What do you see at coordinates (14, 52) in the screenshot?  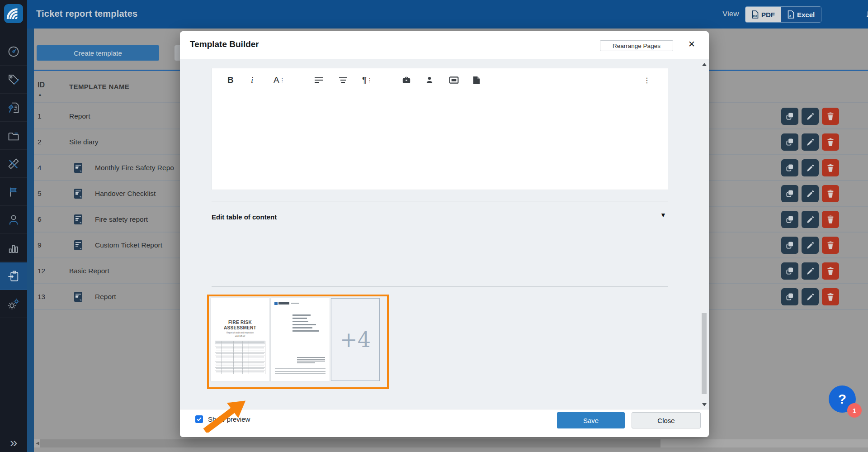 I see `gauge-icon` at bounding box center [14, 52].